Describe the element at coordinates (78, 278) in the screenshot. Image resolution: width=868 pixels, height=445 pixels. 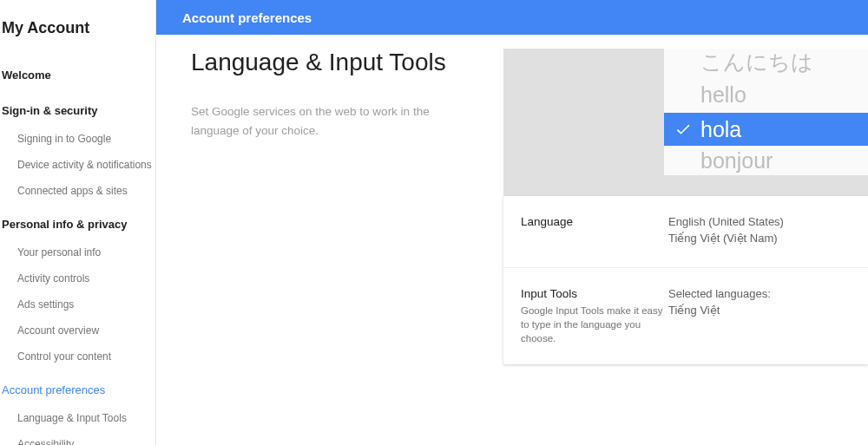
I see `sidebar-item-activity-controls: Activity controls` at that location.